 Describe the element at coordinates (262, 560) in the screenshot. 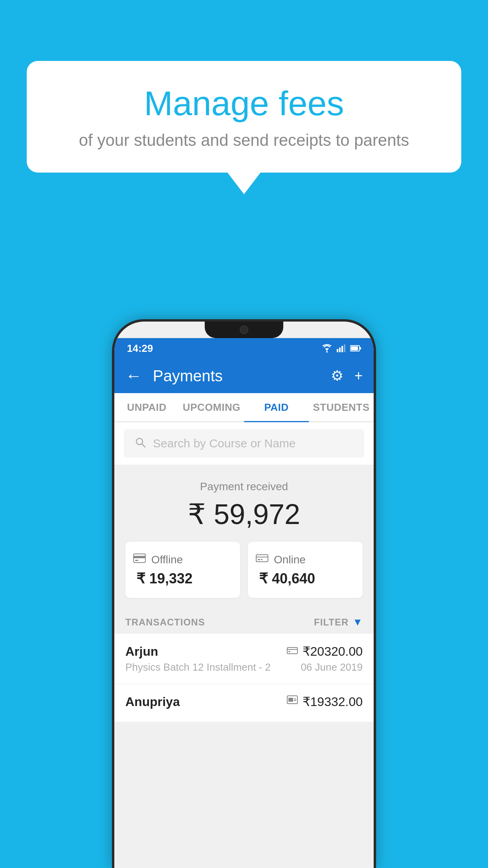

I see `online-icon` at that location.